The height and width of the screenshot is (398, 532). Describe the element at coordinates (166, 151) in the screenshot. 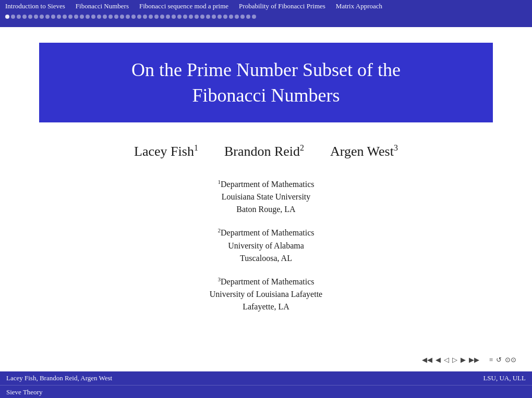

I see `author-1: Lacey Fish1` at that location.